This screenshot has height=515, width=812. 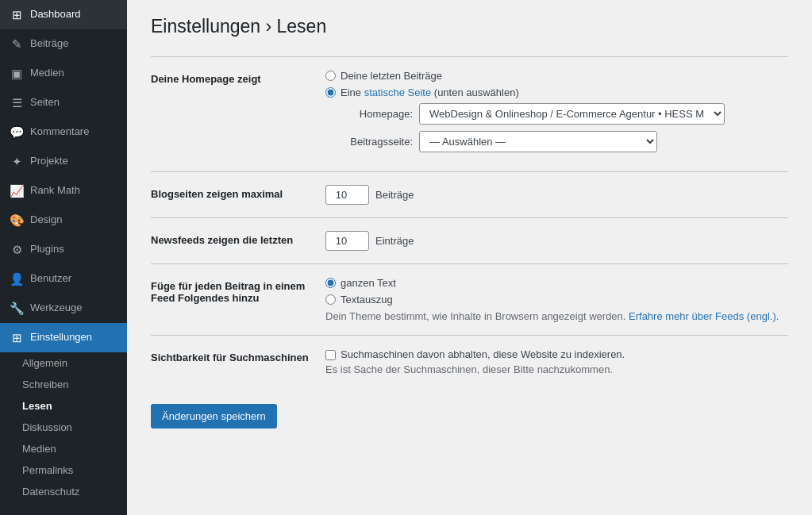 What do you see at coordinates (557, 195) in the screenshot?
I see `blogseiten-control: Beiträge` at bounding box center [557, 195].